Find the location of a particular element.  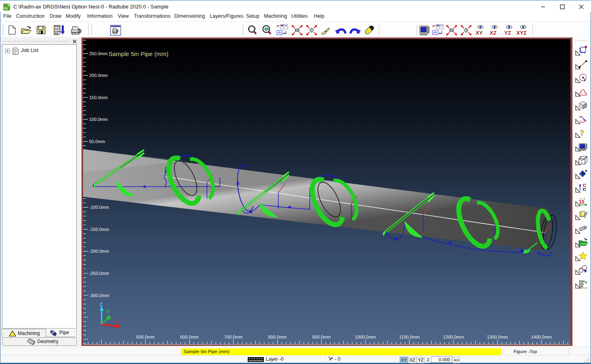

svg-text: 250.0mm is located at coordinates (98, 54).